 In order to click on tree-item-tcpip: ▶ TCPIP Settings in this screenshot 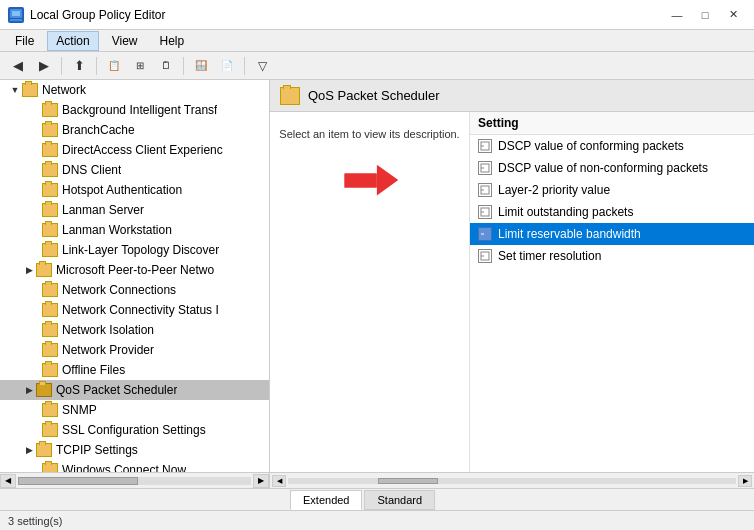, I will do `click(134, 450)`.